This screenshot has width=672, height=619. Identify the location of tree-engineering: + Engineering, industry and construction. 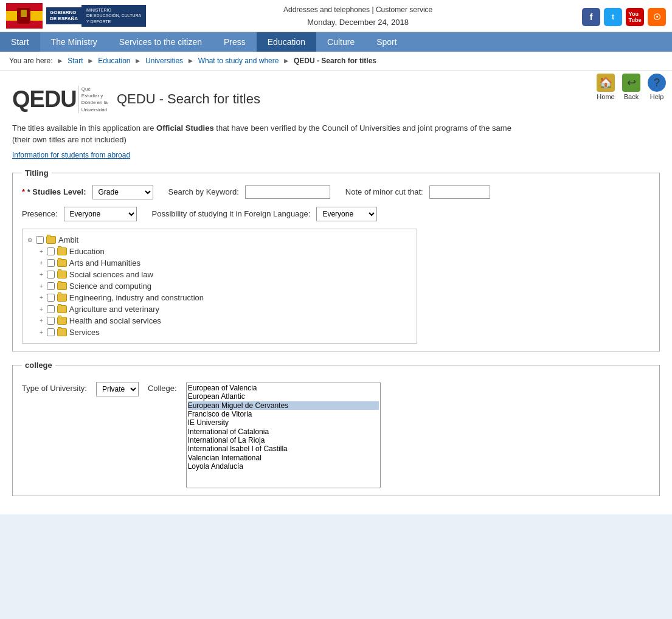
(226, 298).